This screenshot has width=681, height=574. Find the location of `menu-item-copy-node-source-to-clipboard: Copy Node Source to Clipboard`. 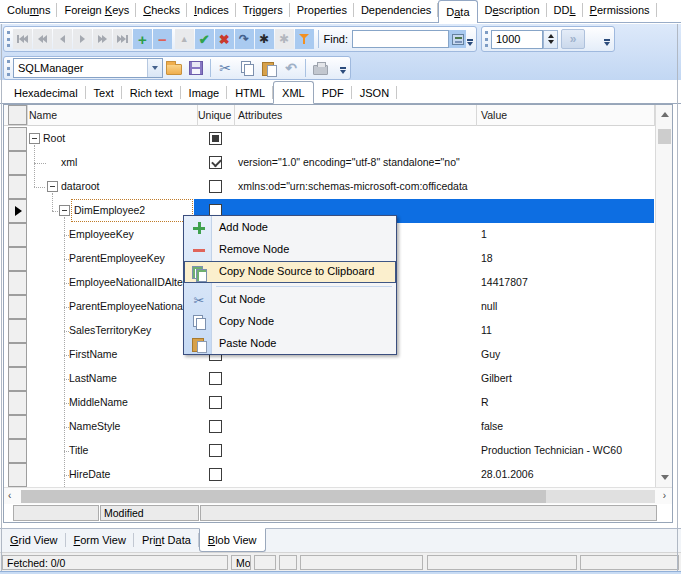

menu-item-copy-node-source-to-clipboard: Copy Node Source to Clipboard is located at coordinates (290, 272).